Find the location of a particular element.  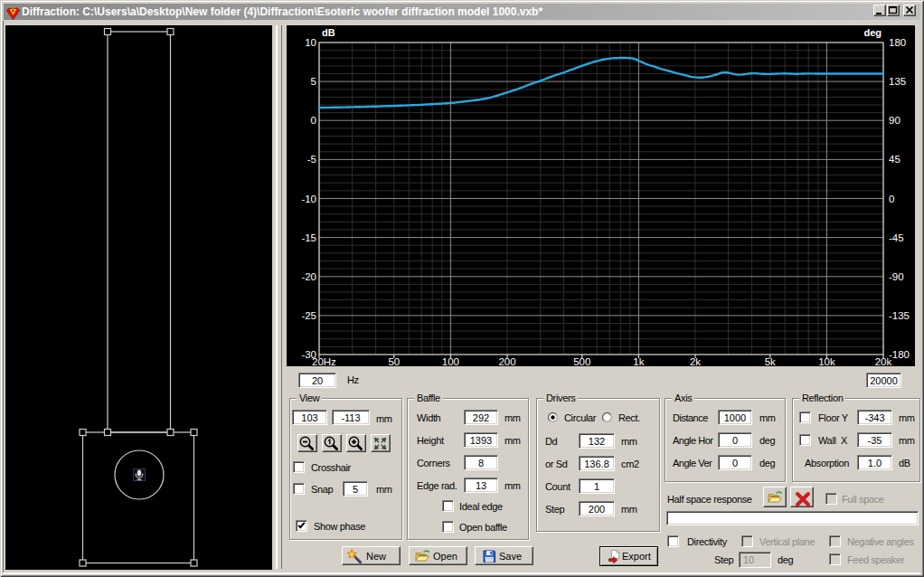

svg-text: 50 is located at coordinates (394, 362).